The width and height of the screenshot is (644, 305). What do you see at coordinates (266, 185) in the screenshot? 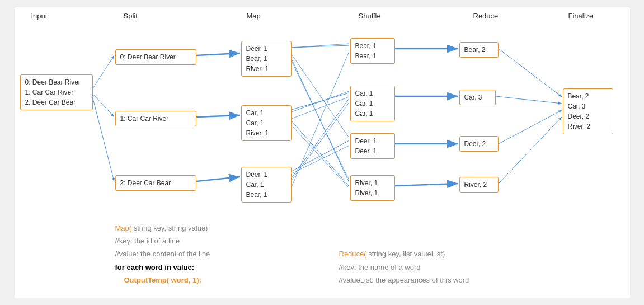
I see `map-box-2: Deer, 1 Car, 1 Bear, 1` at bounding box center [266, 185].